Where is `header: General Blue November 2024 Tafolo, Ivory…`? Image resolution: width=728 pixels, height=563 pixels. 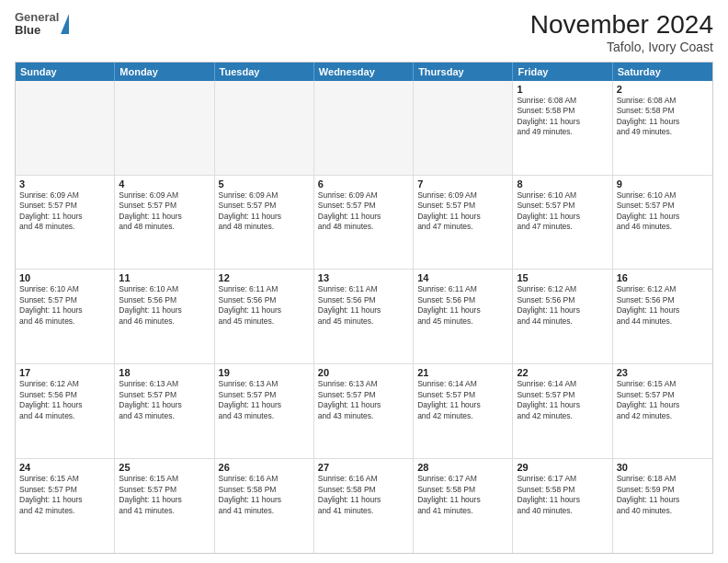 header: General Blue November 2024 Tafolo, Ivory… is located at coordinates (364, 33).